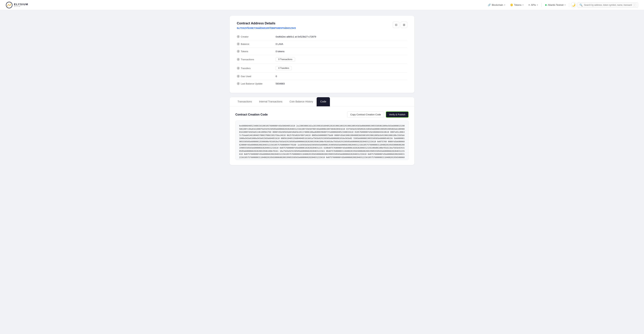  Describe the element at coordinates (286, 59) in the screenshot. I see `transactions-value: 0 Transactions` at that location.